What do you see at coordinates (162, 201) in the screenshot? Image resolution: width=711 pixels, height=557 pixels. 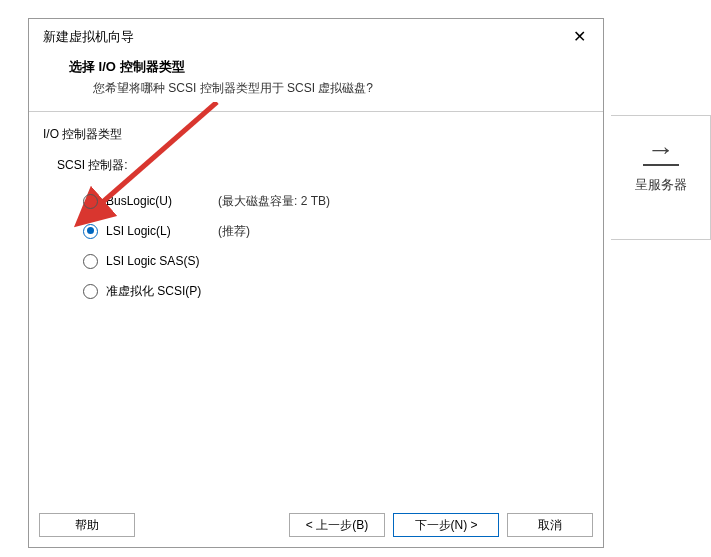 I see `radio-label: BusLogic(U)` at bounding box center [162, 201].